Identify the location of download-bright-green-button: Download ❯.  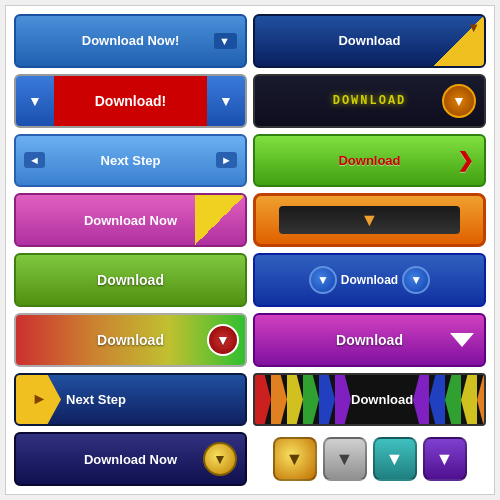
(370, 161).